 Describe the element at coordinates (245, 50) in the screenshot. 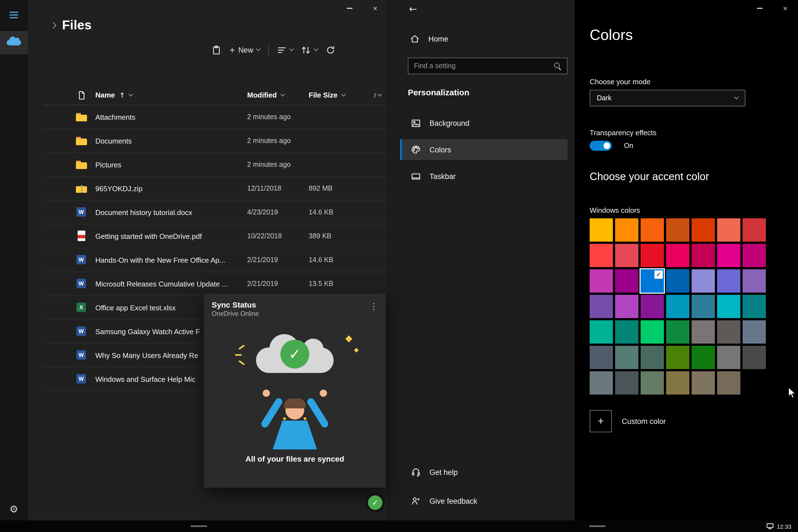

I see `new-button: + New` at that location.